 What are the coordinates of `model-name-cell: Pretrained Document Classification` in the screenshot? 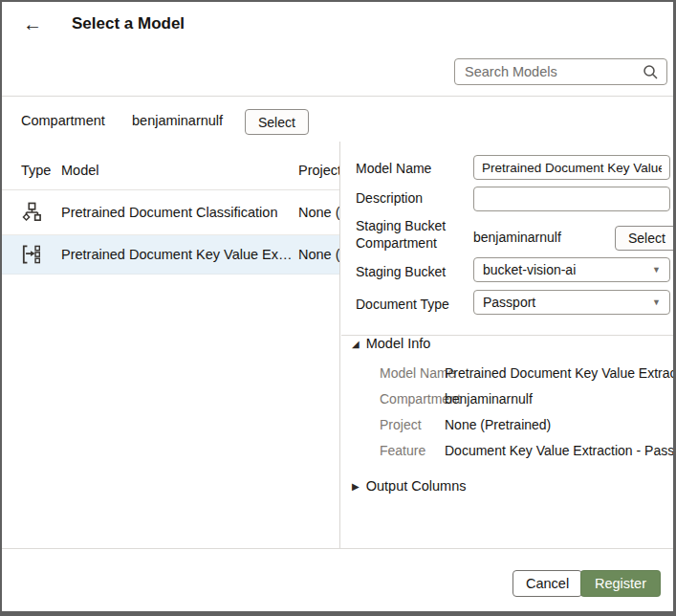 It's located at (169, 212).